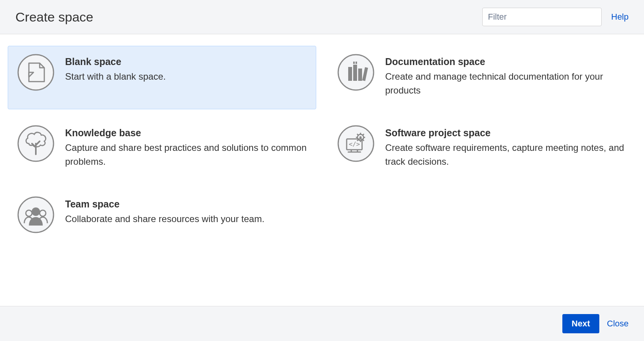  What do you see at coordinates (36, 72) in the screenshot?
I see `blank-page-icon` at bounding box center [36, 72].